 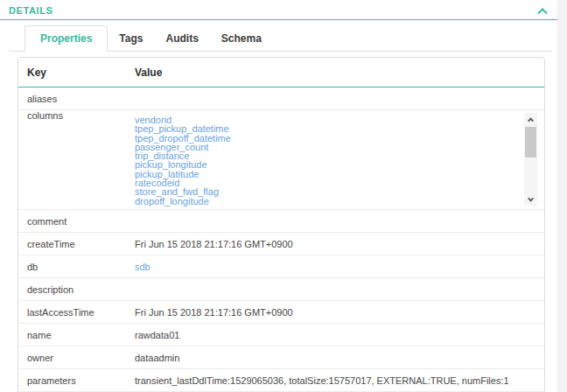 What do you see at coordinates (327, 147) in the screenshot?
I see `column-link-passenger_count: passenger_count` at bounding box center [327, 147].